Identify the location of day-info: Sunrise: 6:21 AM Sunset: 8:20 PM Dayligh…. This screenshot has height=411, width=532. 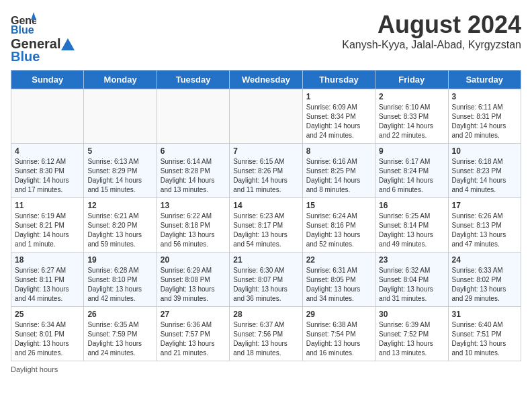
(120, 230).